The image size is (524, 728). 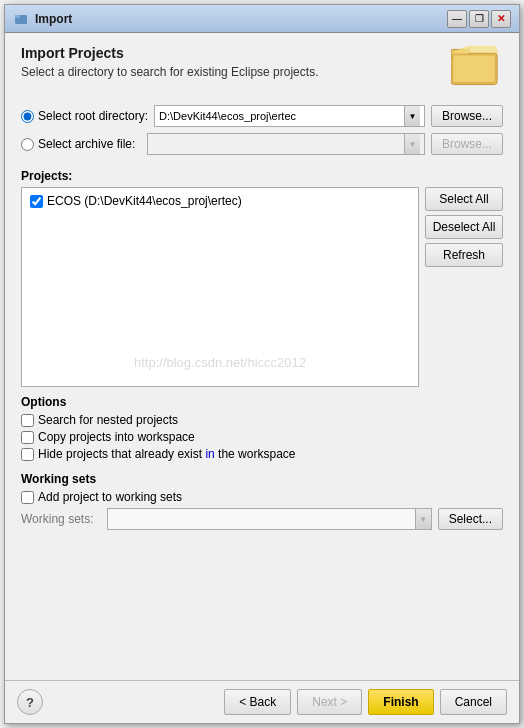 I want to click on root-directory-combo: D:\DevKit44\ecos_proj\ertec ▼, so click(x=290, y=116).